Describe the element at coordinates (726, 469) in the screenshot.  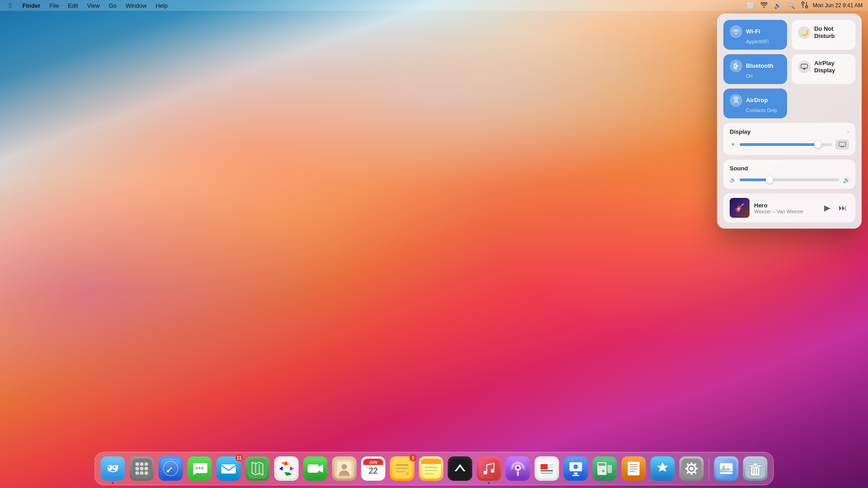
I see `dock-preview` at that location.